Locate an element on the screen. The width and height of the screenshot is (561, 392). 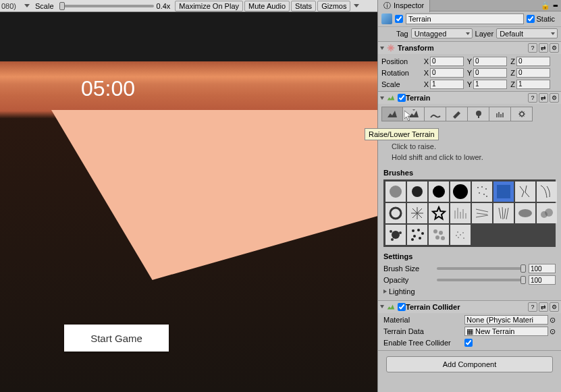
brush-noise is located at coordinates (482, 192).